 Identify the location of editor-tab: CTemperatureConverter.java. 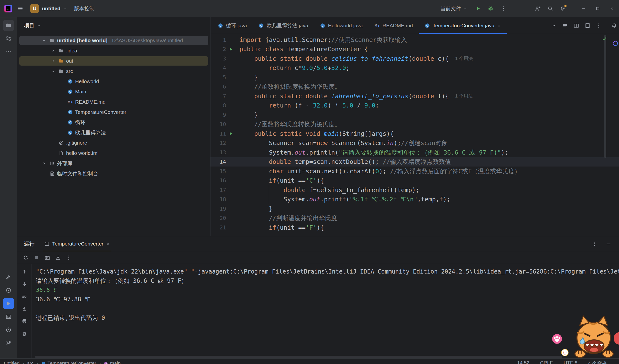
(463, 26).